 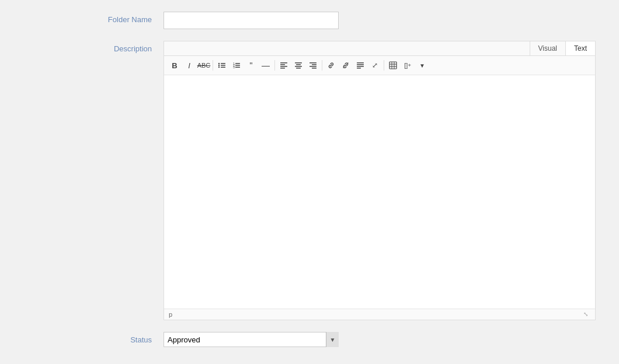 I want to click on link-button, so click(x=331, y=65).